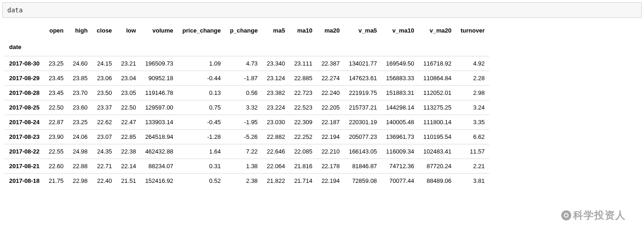  I want to click on cell-high: 23.25, so click(80, 122).